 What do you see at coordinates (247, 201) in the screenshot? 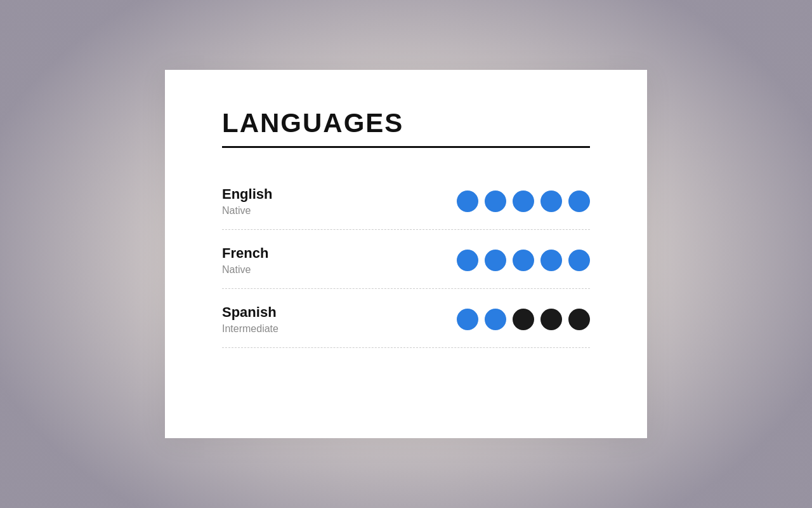
I see `language-info-english: English Native` at bounding box center [247, 201].